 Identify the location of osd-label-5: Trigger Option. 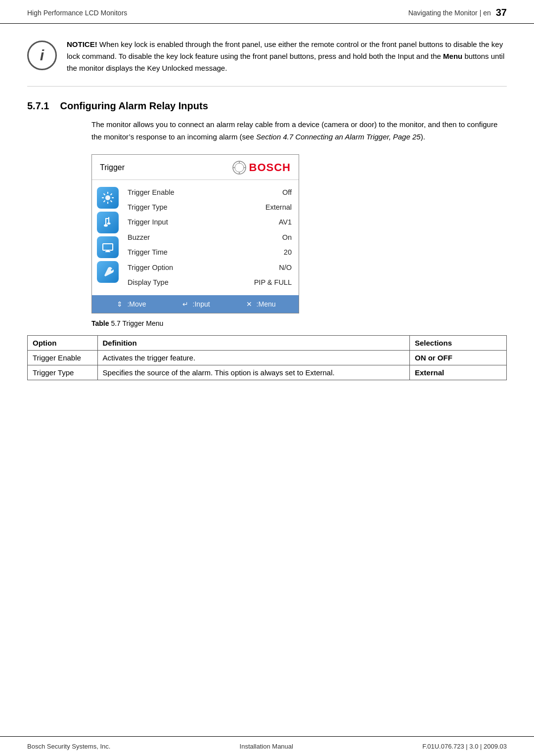
(150, 267).